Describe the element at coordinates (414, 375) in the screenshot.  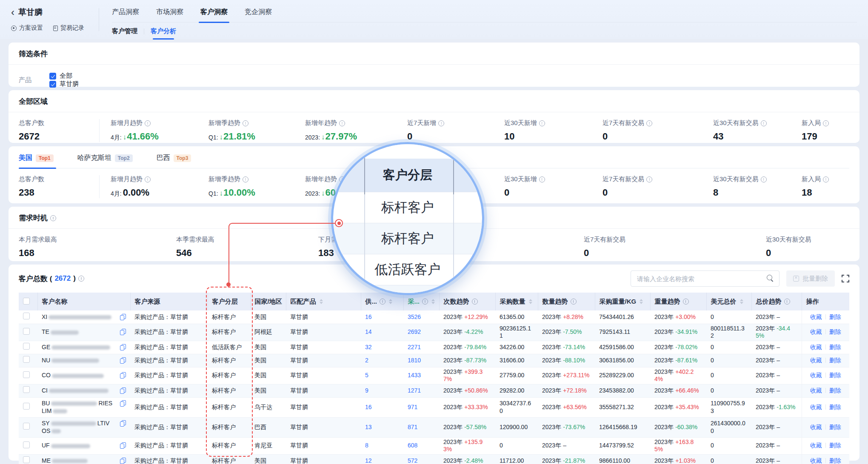
I see `purchase-count-link: 1433` at that location.